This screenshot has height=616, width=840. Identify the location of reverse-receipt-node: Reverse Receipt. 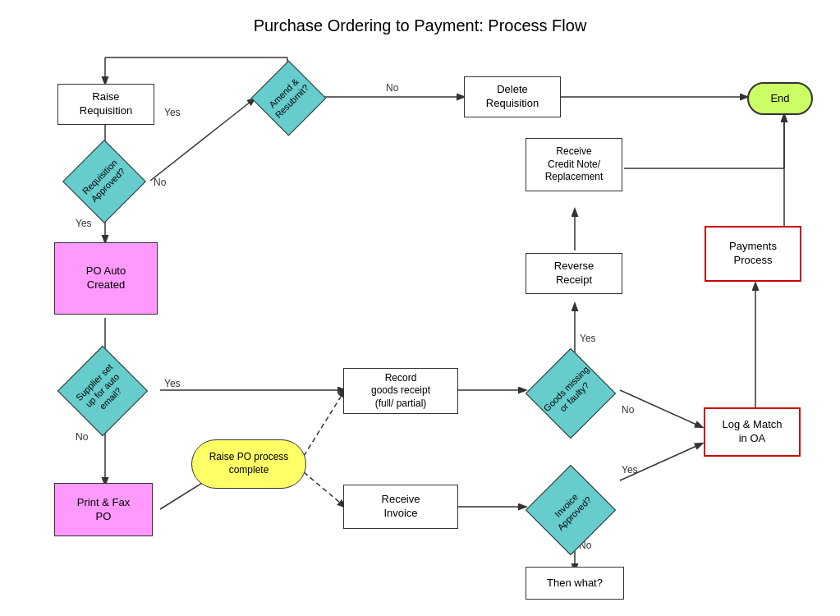
(574, 274).